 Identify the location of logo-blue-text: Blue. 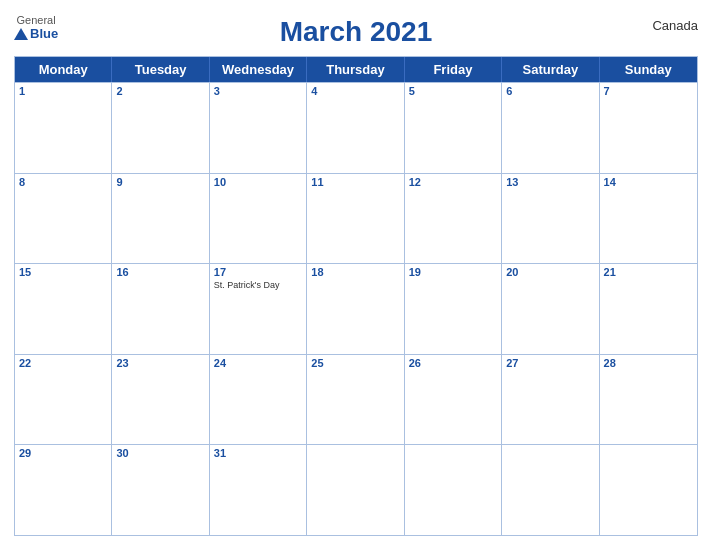
(44, 34).